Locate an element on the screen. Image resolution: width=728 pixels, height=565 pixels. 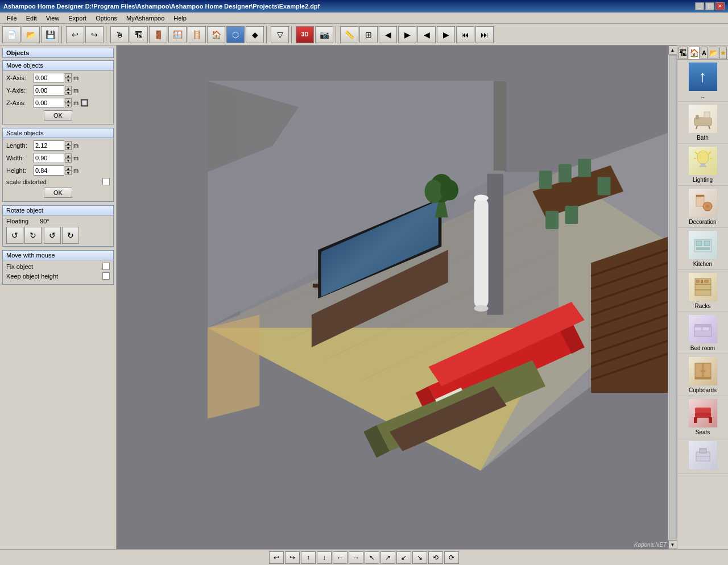
toolbar-save: 💾 is located at coordinates (50, 35).